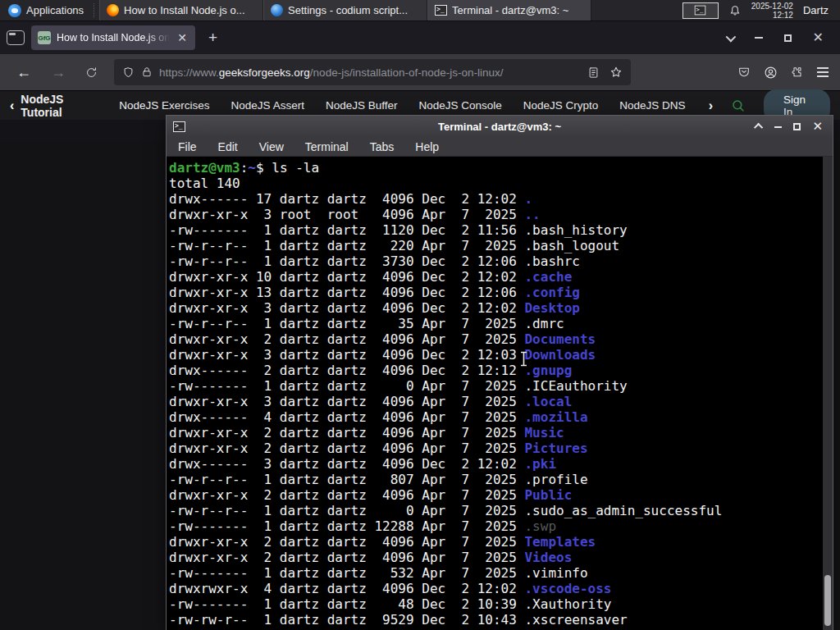 This screenshot has width=840, height=630. Describe the element at coordinates (44, 38) in the screenshot. I see `gfg-favicon: GfG` at that location.